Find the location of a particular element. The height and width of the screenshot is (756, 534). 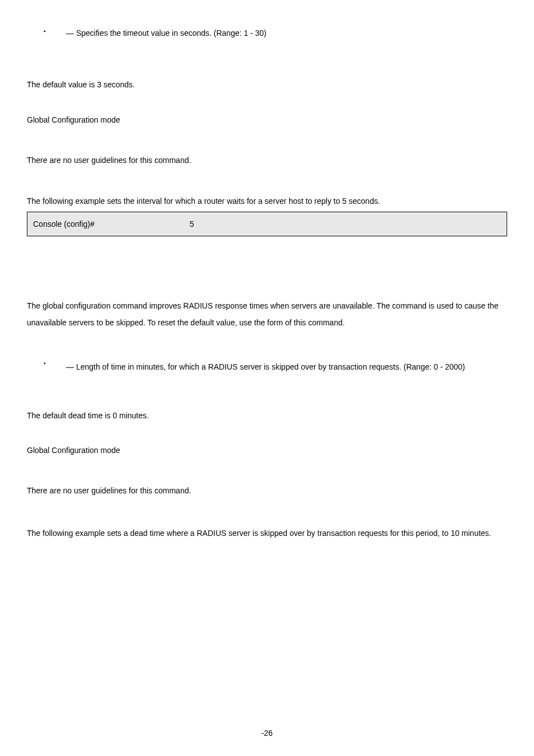

parameter-list-2: — Length of time in minutes, for which a… is located at coordinates (267, 367).